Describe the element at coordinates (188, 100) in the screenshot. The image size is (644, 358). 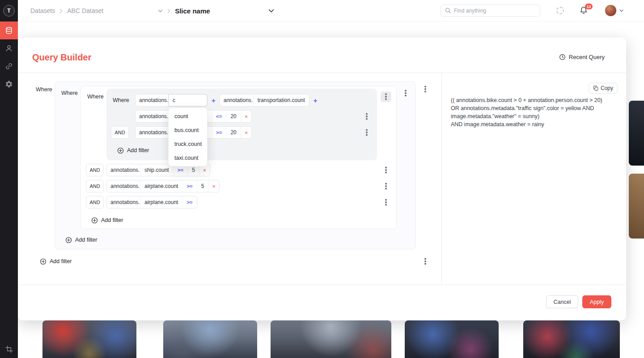
I see `field-search-input` at that location.